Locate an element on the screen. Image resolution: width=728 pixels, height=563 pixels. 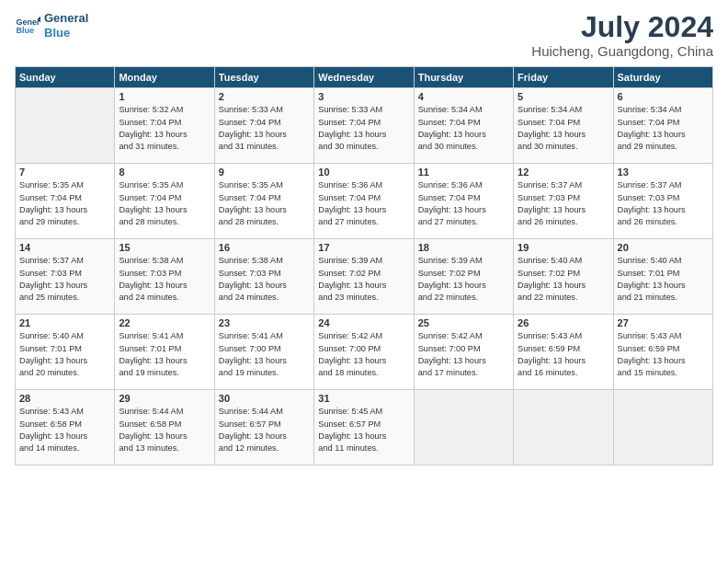
calendar-cell: 5Sunrise: 5:34 AM Sunset: 7:04 PM Daylig… is located at coordinates (563, 126).